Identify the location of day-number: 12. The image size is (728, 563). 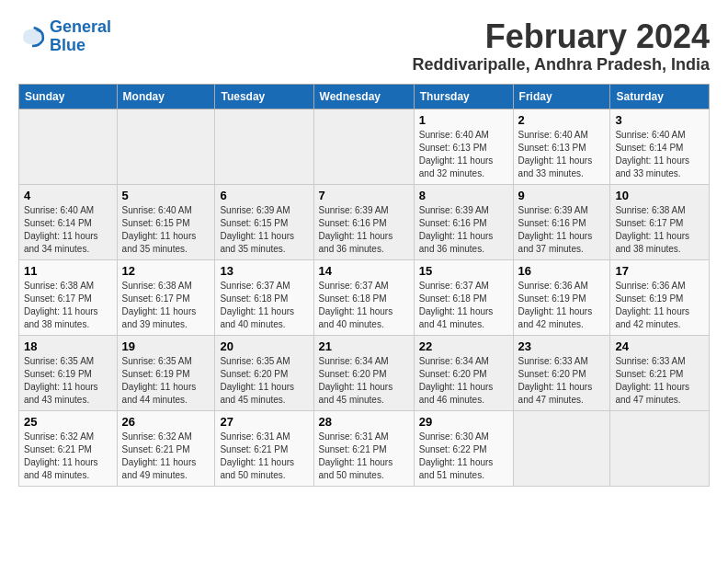
(166, 270).